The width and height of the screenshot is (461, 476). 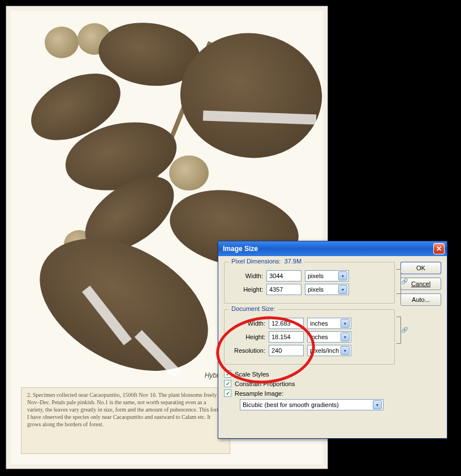 What do you see at coordinates (256, 261) in the screenshot?
I see `legend-label: Pixel Dimensions:` at bounding box center [256, 261].